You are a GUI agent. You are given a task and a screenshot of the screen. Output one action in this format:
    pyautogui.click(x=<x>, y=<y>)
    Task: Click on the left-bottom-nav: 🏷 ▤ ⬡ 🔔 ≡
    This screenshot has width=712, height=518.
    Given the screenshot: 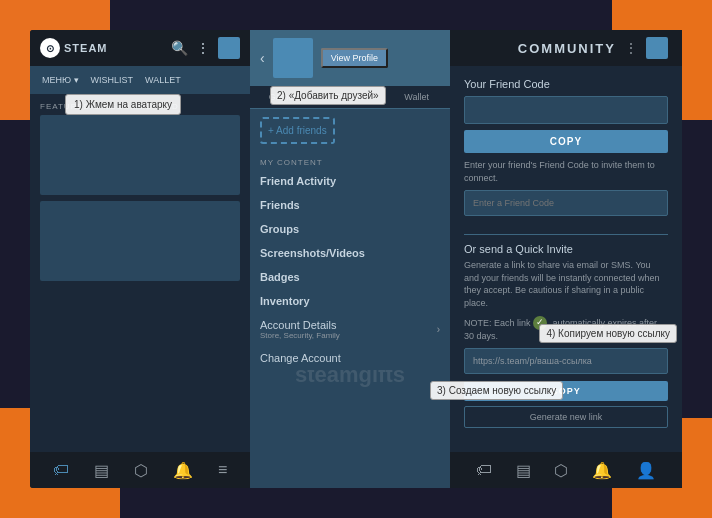 What is the action you would take?
    pyautogui.click(x=140, y=470)
    